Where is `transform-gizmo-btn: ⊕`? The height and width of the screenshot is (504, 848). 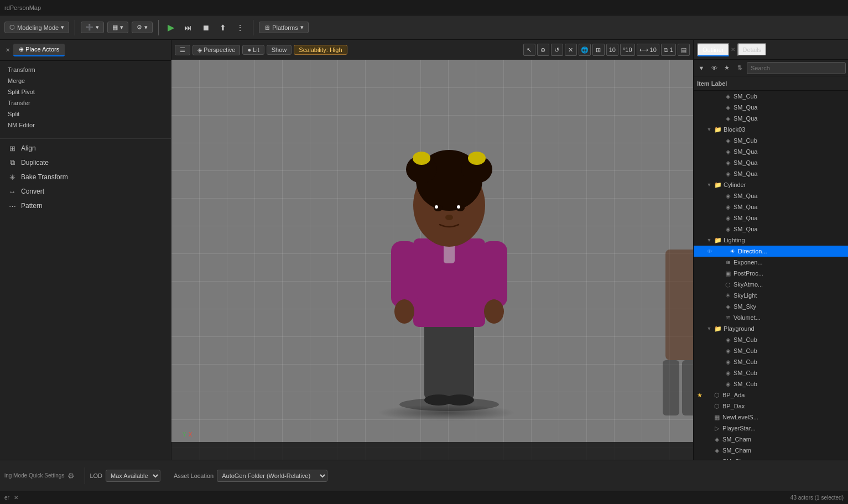
transform-gizmo-btn: ⊕ is located at coordinates (543, 50).